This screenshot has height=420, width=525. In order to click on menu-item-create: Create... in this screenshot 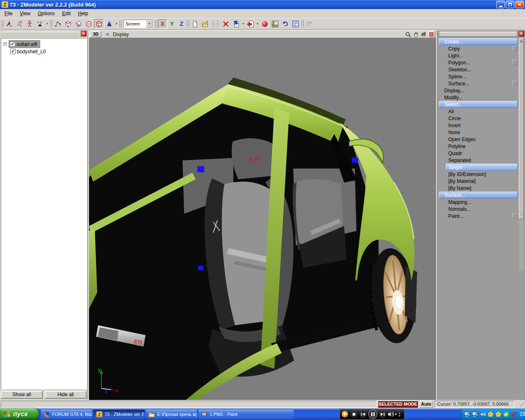, I will do `click(478, 42)`.